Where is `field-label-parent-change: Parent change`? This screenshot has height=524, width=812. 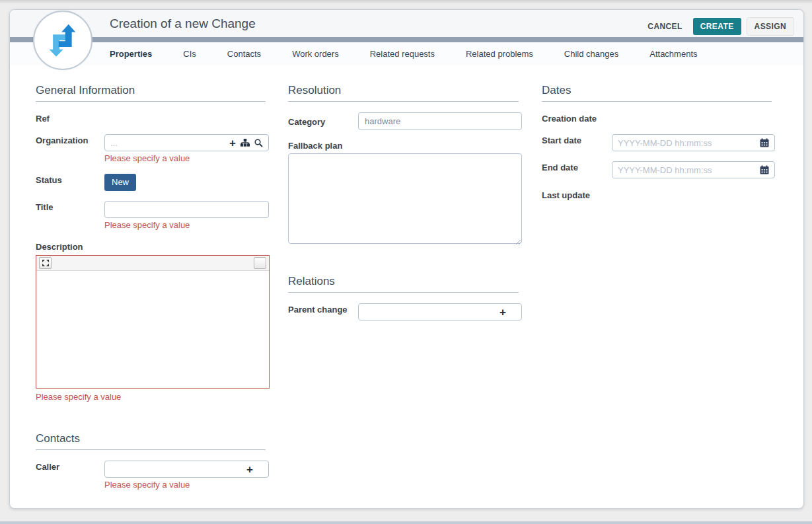 field-label-parent-change: Parent change is located at coordinates (318, 309).